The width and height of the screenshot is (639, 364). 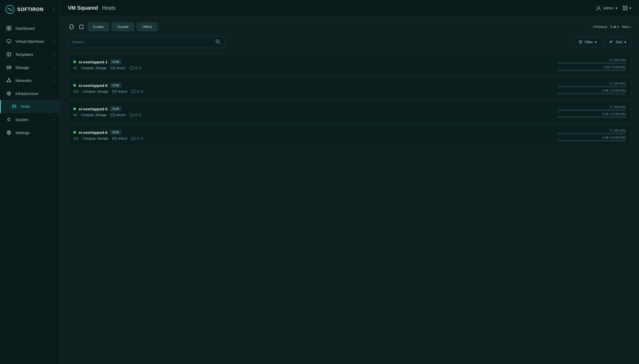 I want to click on sidebar-item-hosts: Hosts, so click(x=30, y=106).